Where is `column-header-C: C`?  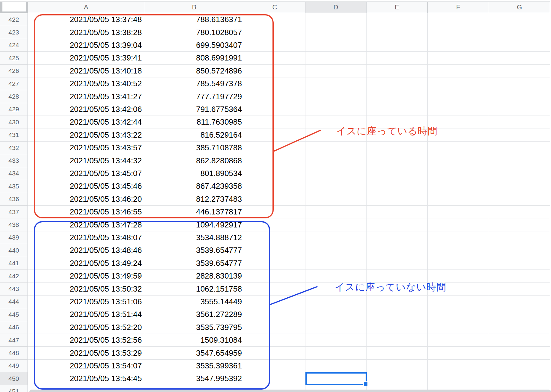 column-header-C: C is located at coordinates (275, 7).